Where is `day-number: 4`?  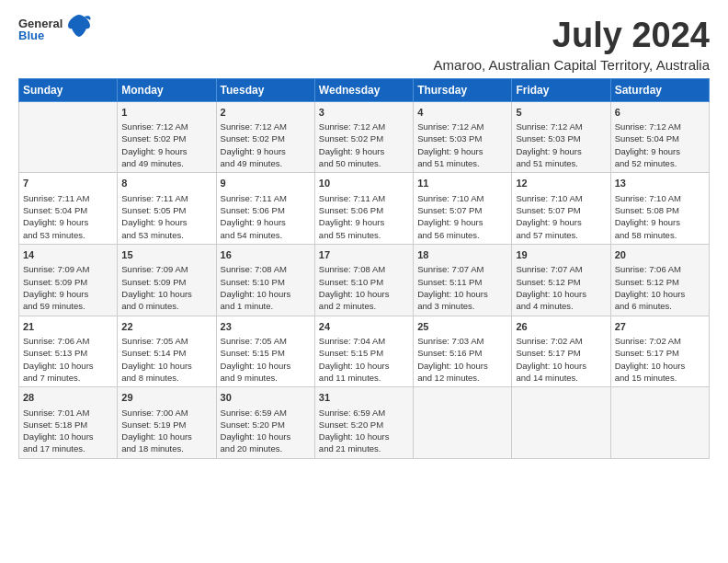
day-number: 4 is located at coordinates (462, 112).